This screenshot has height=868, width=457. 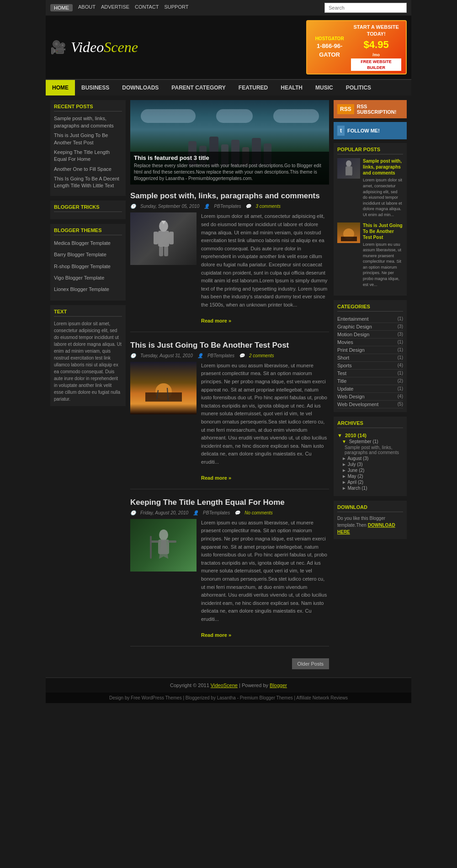 What do you see at coordinates (88, 183) in the screenshot?
I see `recent-post-link: This Is Going To Be A Decent Length Titl…` at bounding box center [88, 183].